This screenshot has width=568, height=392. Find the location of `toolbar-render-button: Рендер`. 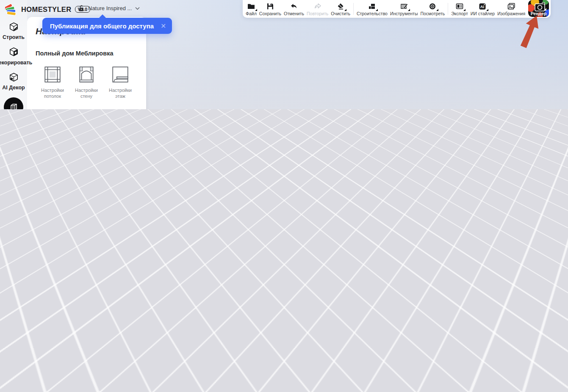

toolbar-render-button: Рендер is located at coordinates (539, 8).